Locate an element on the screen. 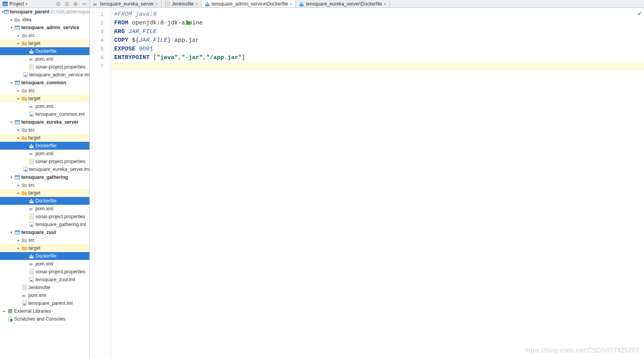  tree-node: ▸.idea is located at coordinates (45, 20).